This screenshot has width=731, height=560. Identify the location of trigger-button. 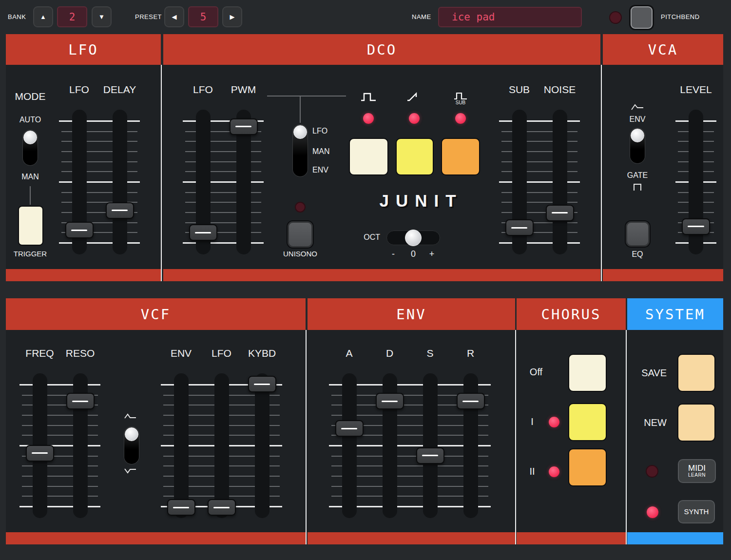
(31, 226).